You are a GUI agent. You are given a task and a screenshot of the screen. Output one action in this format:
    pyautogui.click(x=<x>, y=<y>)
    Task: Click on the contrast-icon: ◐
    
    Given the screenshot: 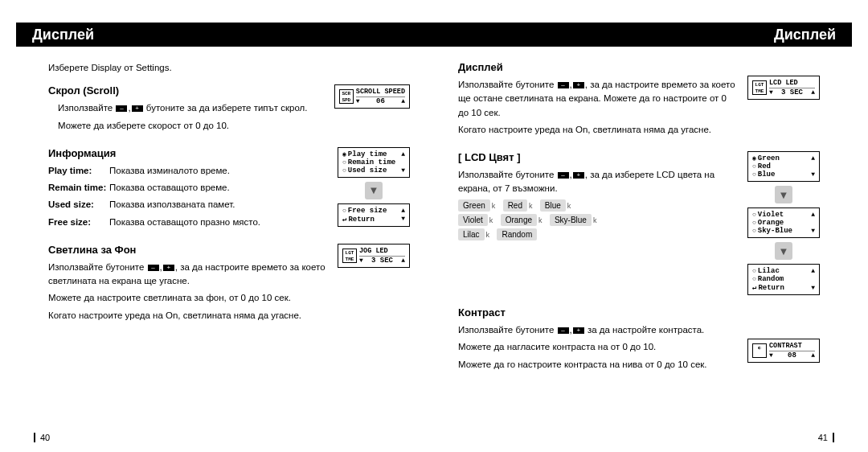 What is the action you would take?
    pyautogui.click(x=760, y=351)
    